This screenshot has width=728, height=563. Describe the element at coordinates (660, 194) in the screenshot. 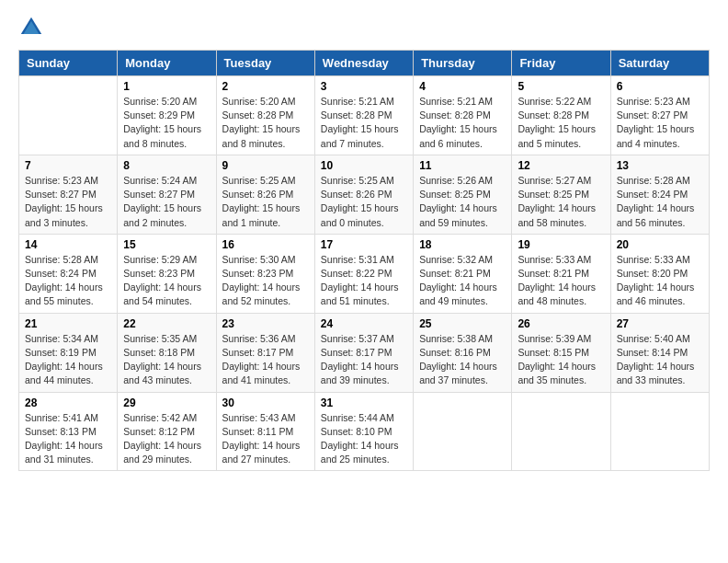

I see `calendar-cell: 13Sunrise: 5:28 AMSunset: 8:24 PMDayligh…` at that location.